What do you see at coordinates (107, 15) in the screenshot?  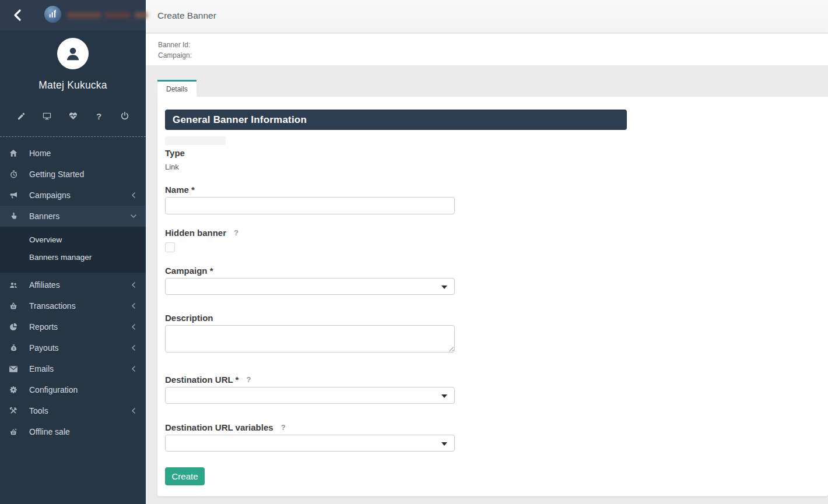 I see `blurred-brand-text` at bounding box center [107, 15].